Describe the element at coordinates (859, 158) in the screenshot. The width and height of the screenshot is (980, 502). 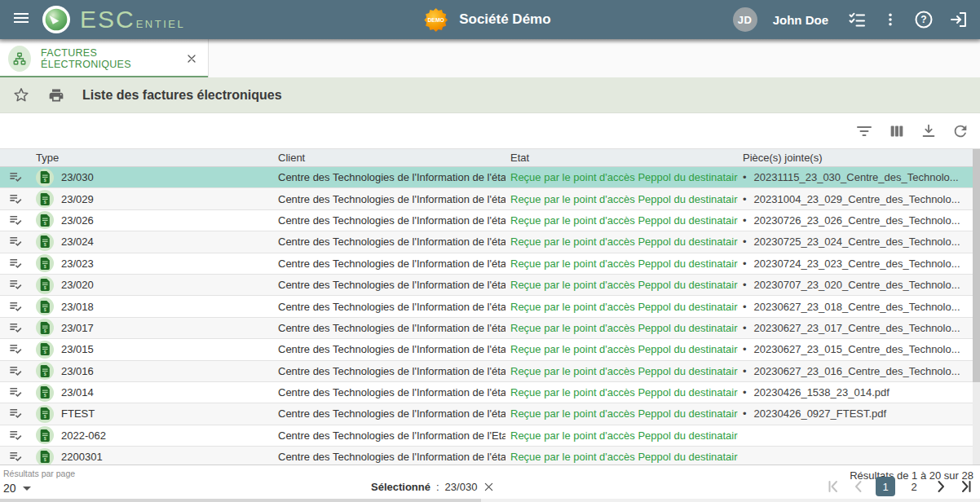
I see `column-header-pieces-jointes: Pièce(s) jointe(s)` at that location.